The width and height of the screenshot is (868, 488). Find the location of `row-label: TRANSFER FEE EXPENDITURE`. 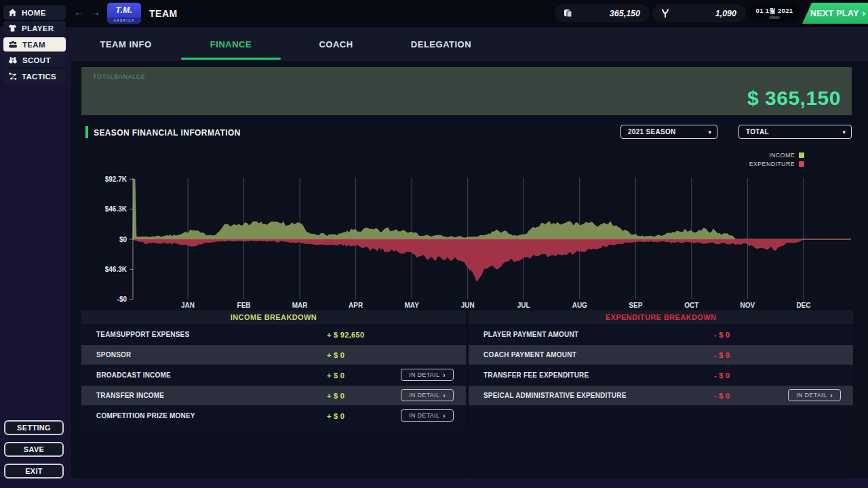

row-label: TRANSFER FEE EXPENDITURE is located at coordinates (529, 375).